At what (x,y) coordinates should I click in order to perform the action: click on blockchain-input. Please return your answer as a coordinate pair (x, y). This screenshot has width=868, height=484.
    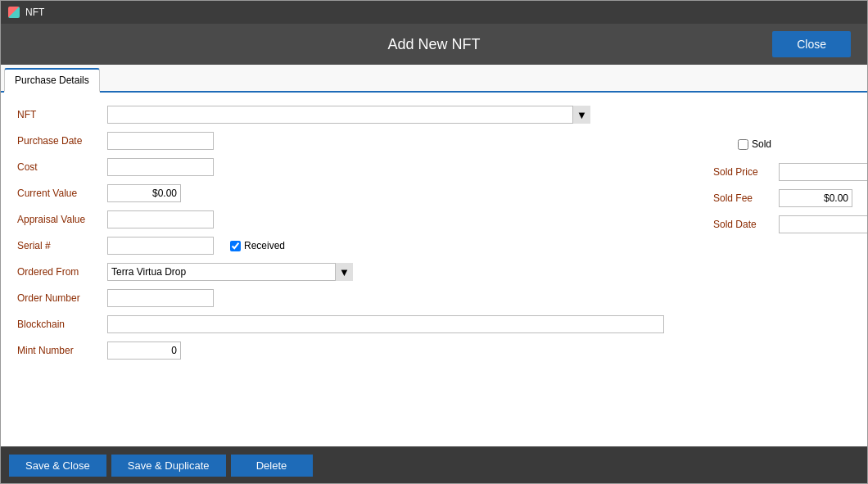
    Looking at the image, I should click on (386, 324).